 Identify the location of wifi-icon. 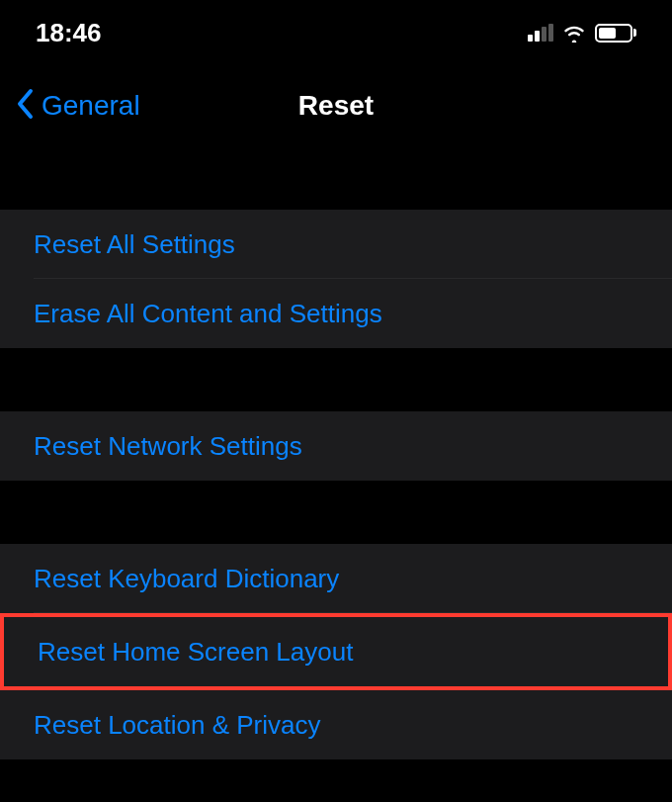
(574, 33).